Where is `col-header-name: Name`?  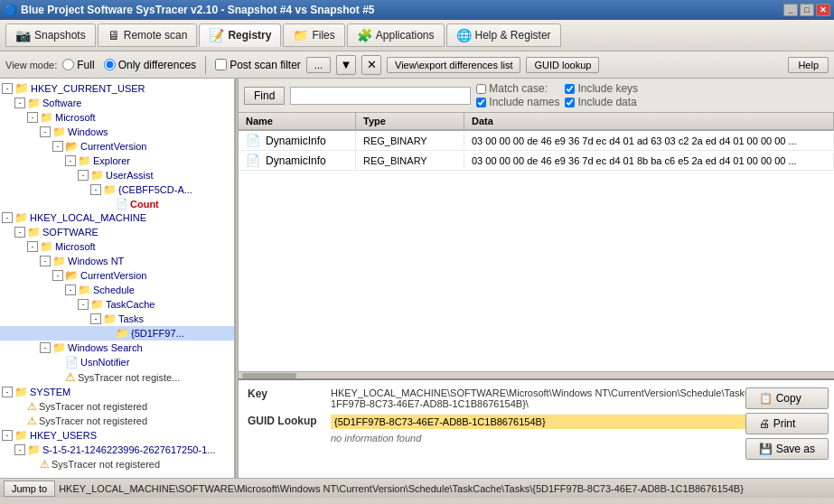 col-header-name: Name is located at coordinates (297, 121).